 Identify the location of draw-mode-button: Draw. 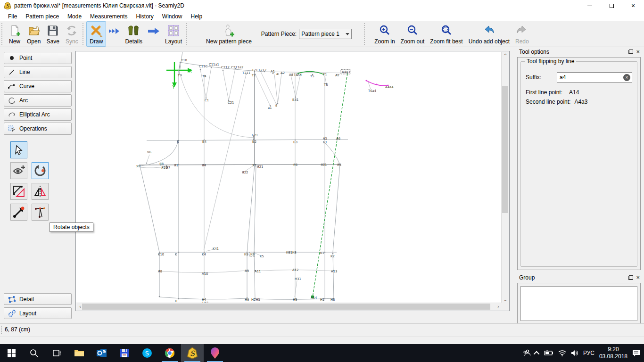
(96, 34).